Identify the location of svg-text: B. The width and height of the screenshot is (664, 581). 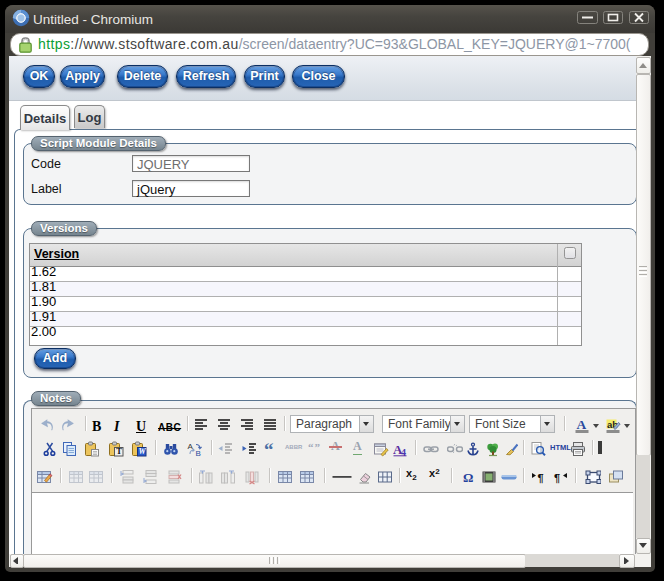
(198, 453).